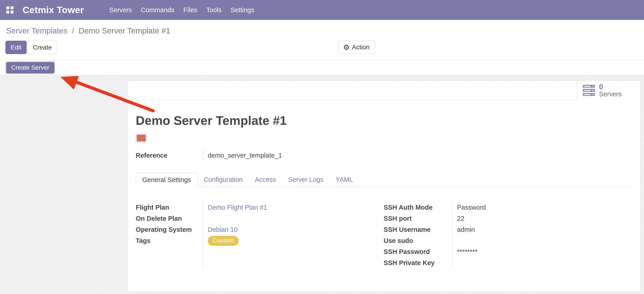 The image size is (644, 294). Describe the element at coordinates (190, 10) in the screenshot. I see `menu-item-files: Files` at that location.